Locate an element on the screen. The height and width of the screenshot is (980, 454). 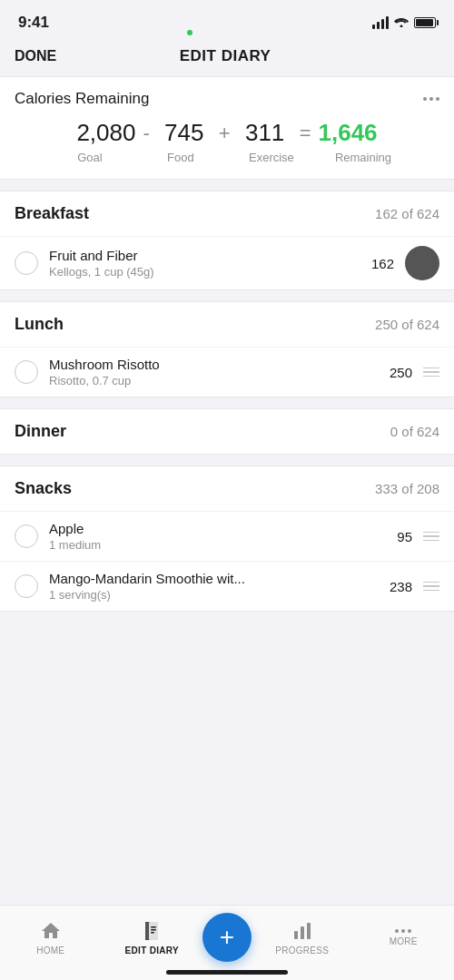
lunch-item-calories: 250 is located at coordinates (401, 372).